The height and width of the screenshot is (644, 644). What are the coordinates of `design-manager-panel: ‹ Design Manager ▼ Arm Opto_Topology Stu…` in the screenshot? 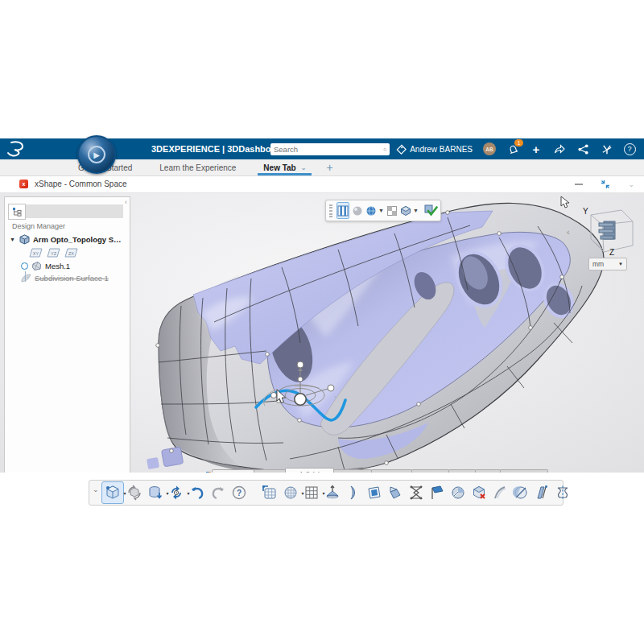 It's located at (68, 335).